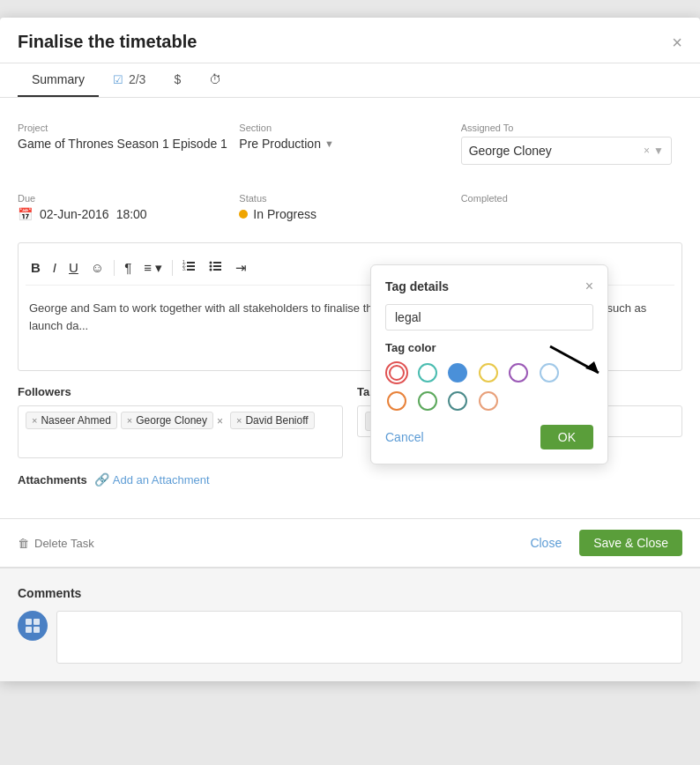 Image resolution: width=700 pixels, height=765 pixels. What do you see at coordinates (132, 214) in the screenshot?
I see `due-time-value: 18:00` at bounding box center [132, 214].